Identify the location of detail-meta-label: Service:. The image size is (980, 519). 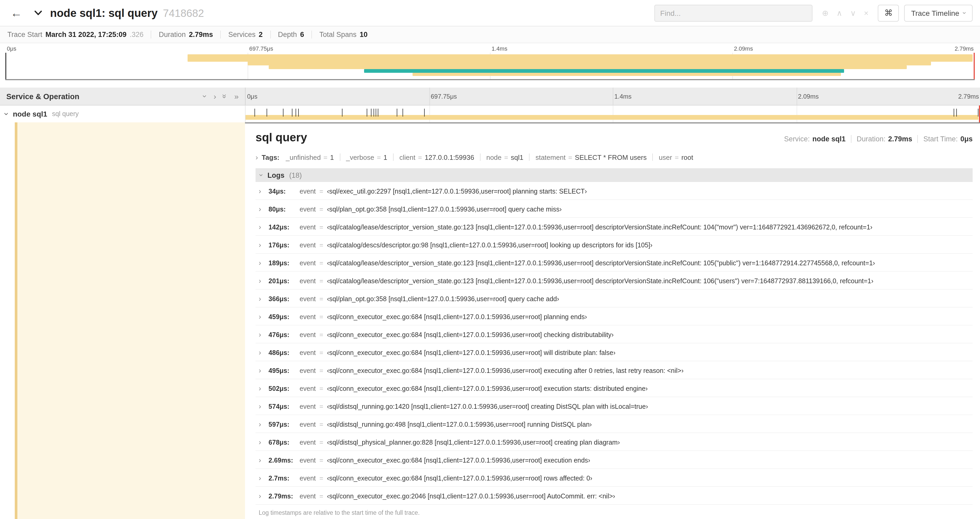
(797, 139).